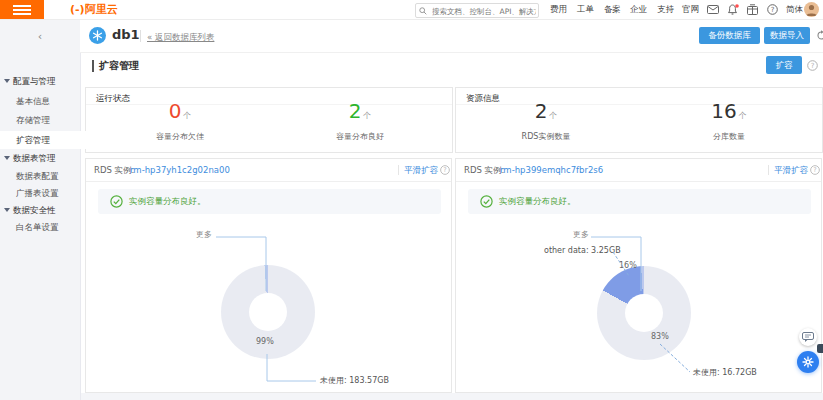 This screenshot has width=823, height=400. What do you see at coordinates (638, 10) in the screenshot?
I see `topbar-menu-enterprise: 企业` at bounding box center [638, 10].